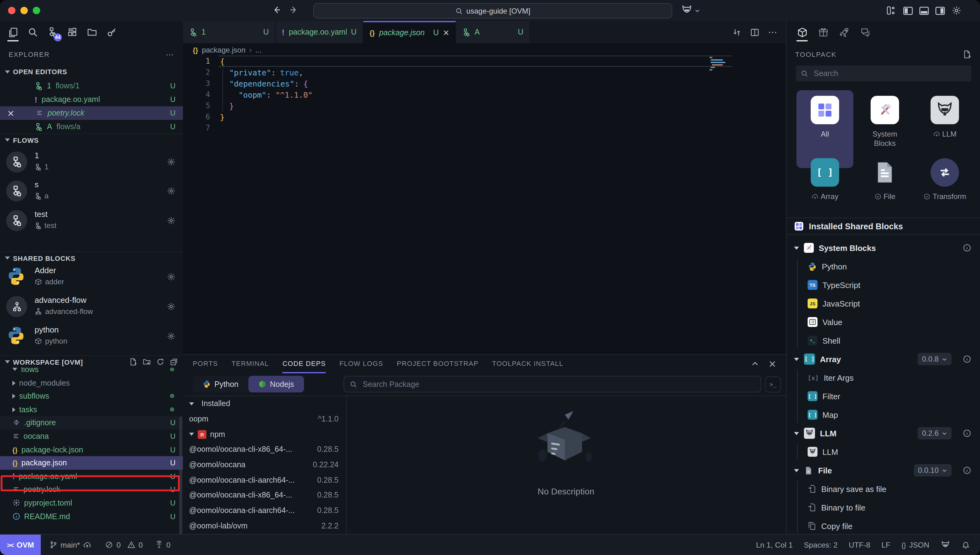 The image size is (980, 555). What do you see at coordinates (264, 435) in the screenshot?
I see `npm-section-header: n npm` at bounding box center [264, 435].